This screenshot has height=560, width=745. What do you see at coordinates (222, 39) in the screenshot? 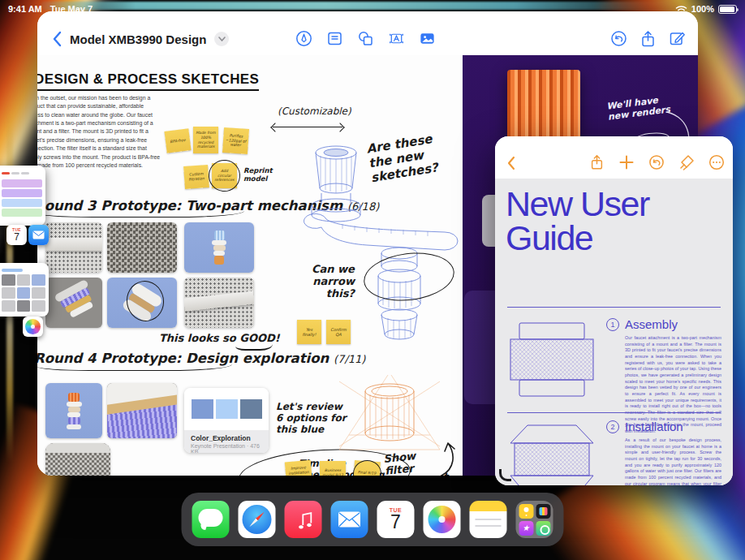
I see `title-menu-button` at bounding box center [222, 39].